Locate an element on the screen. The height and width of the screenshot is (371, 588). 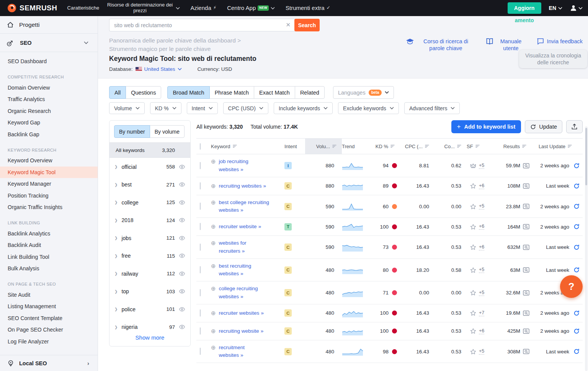
sidebar-item-bulk-analysis: Bulk Analysis is located at coordinates (49, 269).